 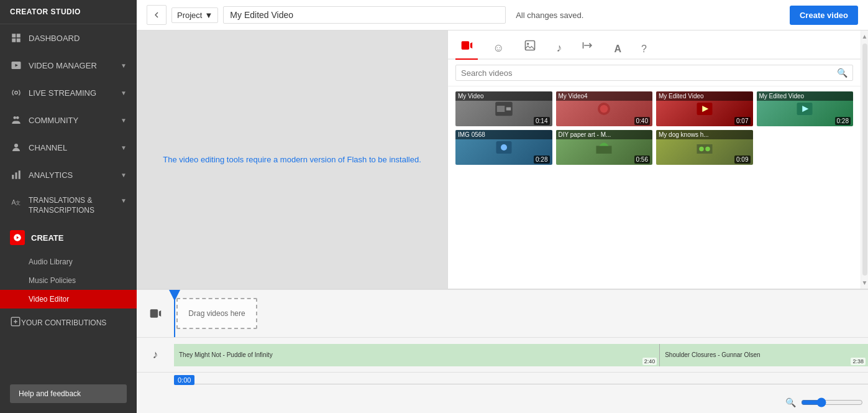 I want to click on video-duration-3: 0:07, so click(x=742, y=121).